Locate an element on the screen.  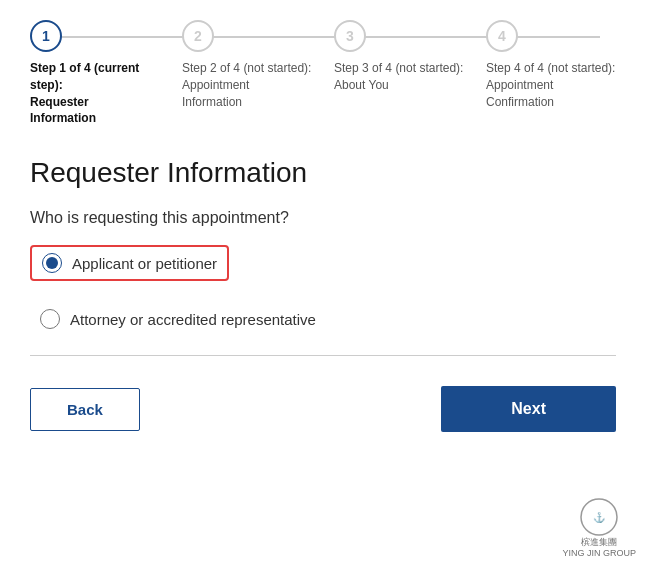
back-button: Back is located at coordinates (85, 410).